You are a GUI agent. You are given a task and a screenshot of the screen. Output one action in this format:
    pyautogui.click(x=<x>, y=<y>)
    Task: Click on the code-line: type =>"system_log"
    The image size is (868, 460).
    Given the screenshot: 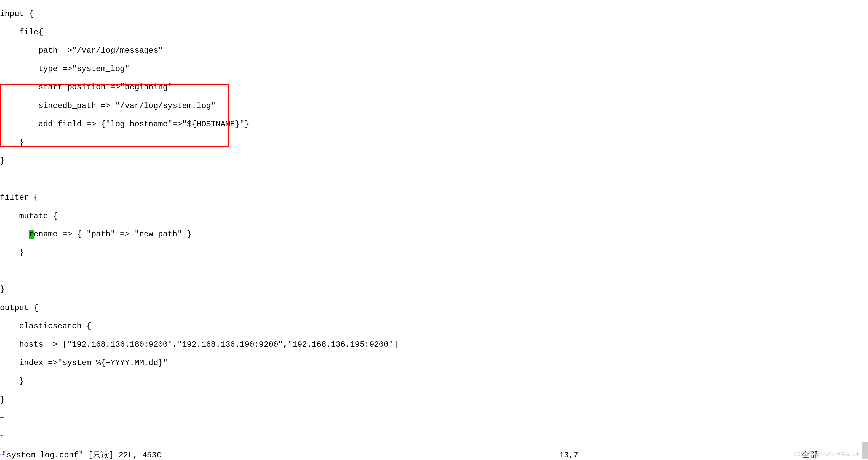 What is the action you would take?
    pyautogui.click(x=434, y=69)
    